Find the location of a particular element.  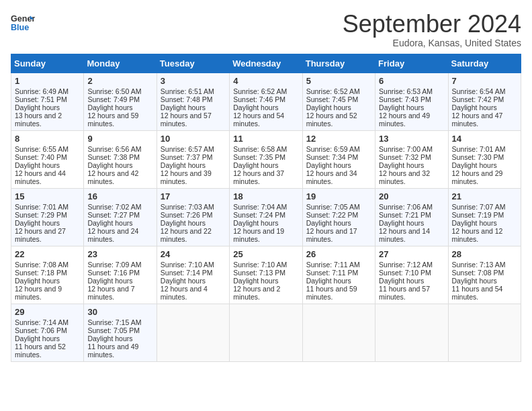

daylight-duration: 12 hours and 9 minutes. is located at coordinates (38, 293).